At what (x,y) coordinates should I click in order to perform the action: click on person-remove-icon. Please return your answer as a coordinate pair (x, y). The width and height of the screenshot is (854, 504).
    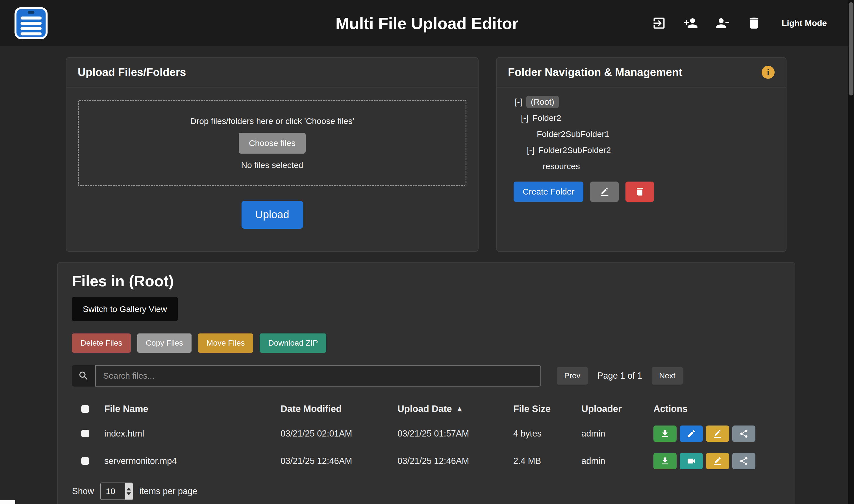
    Looking at the image, I should click on (722, 23).